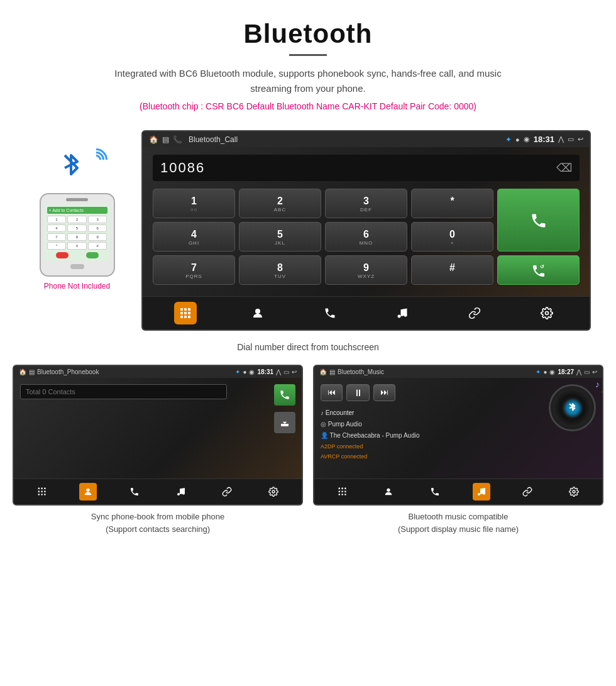 The width and height of the screenshot is (616, 686). I want to click on phone-bottom-bar, so click(77, 255).